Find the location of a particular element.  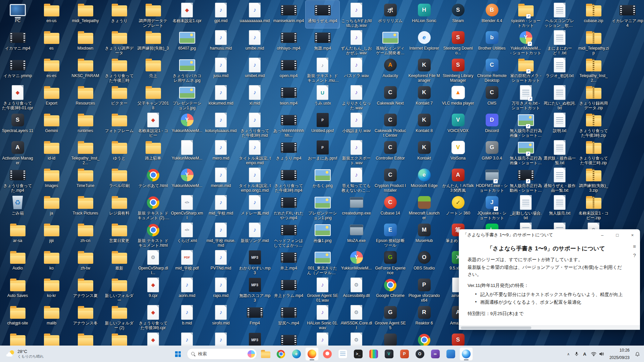

desktop-icon: SSteam is located at coordinates (458, 14).